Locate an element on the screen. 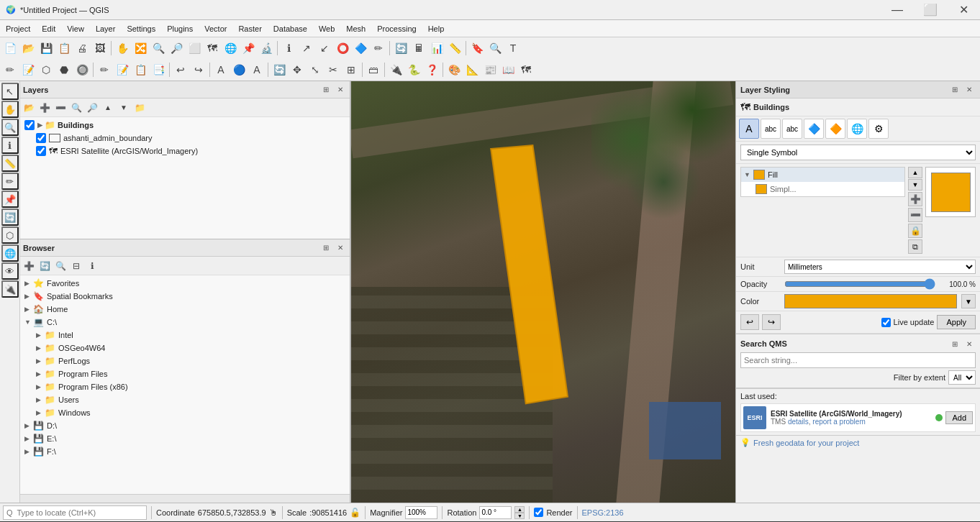 This screenshot has height=522, width=980. annotation-tool: 📌 is located at coordinates (10, 199).